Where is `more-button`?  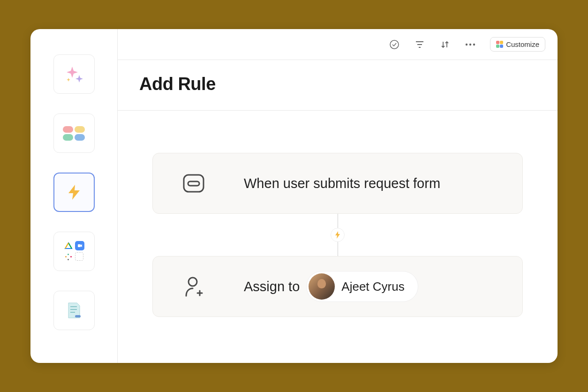
more-button is located at coordinates (470, 45).